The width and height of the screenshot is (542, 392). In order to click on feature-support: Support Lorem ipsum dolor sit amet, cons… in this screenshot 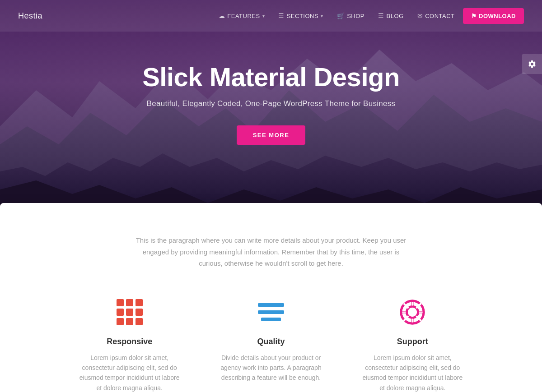, I will do `click(413, 345)`.